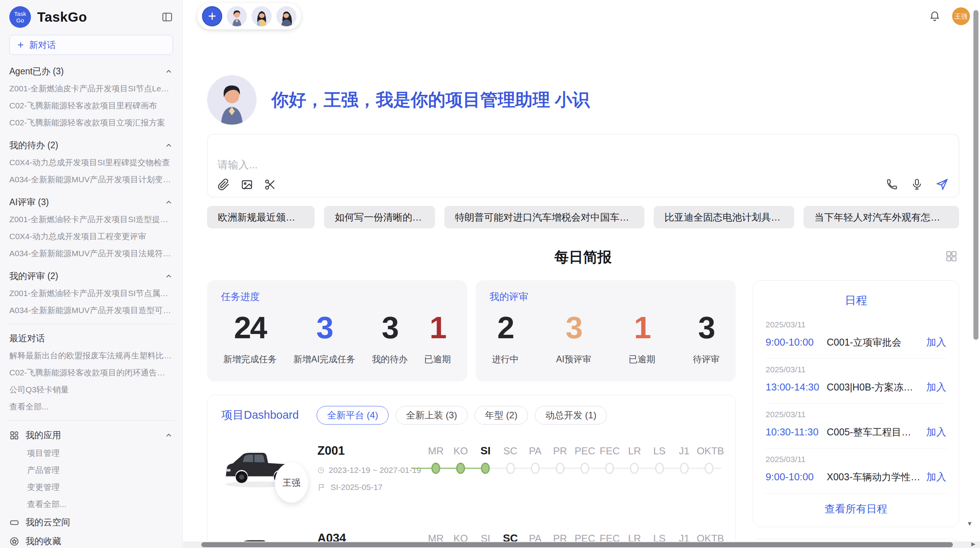  What do you see at coordinates (462, 415) in the screenshot?
I see `dashboard-tabs: 全新平台 (4) 全新上装 (3) 年型 (2) 动总开发 (1)` at bounding box center [462, 415].